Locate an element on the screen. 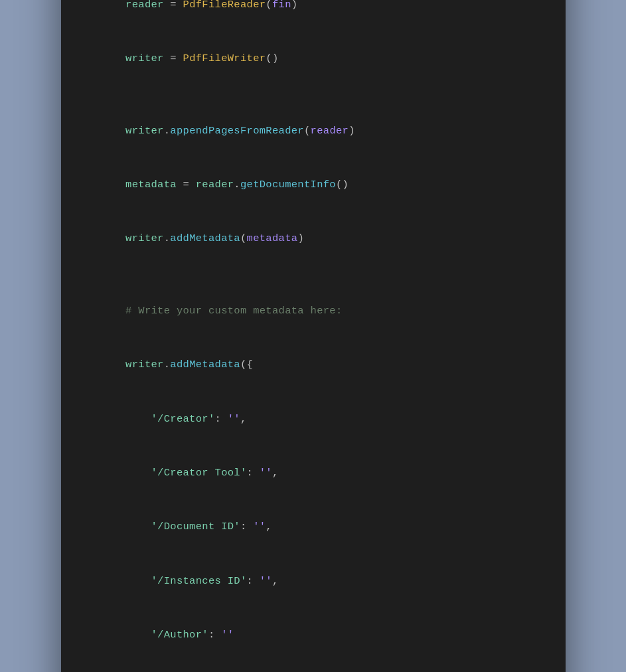 This screenshot has height=672, width=626. writer-ref3: writer is located at coordinates (145, 365).